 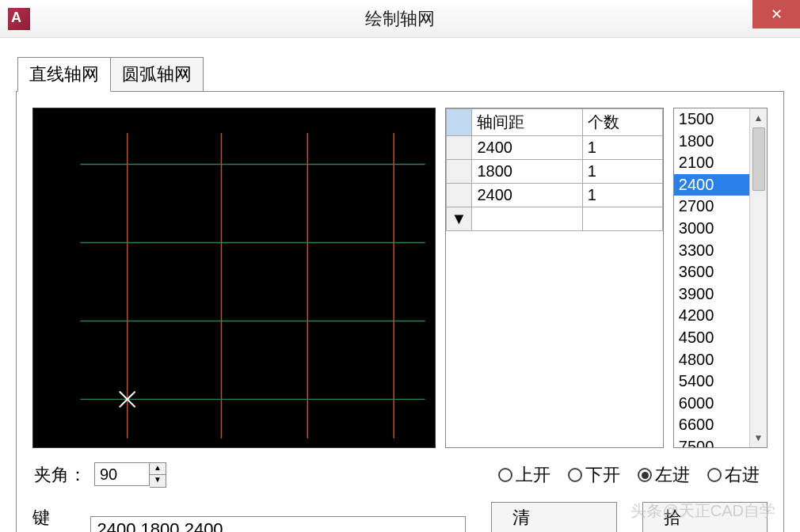 What do you see at coordinates (759, 438) in the screenshot?
I see `scroll-down-icon: ▼` at bounding box center [759, 438].